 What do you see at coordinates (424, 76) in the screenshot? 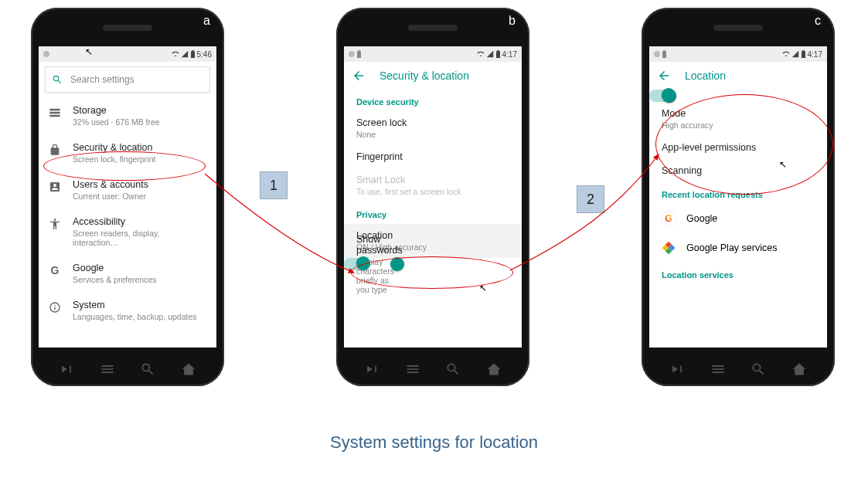
I see `appbar-title: Security & location` at bounding box center [424, 76].